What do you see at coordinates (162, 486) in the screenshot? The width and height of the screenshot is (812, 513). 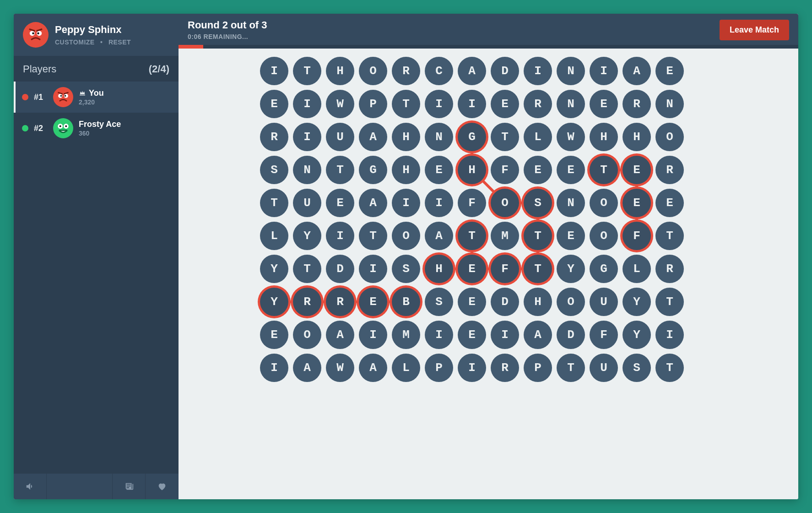 I see `favorite-button` at bounding box center [162, 486].